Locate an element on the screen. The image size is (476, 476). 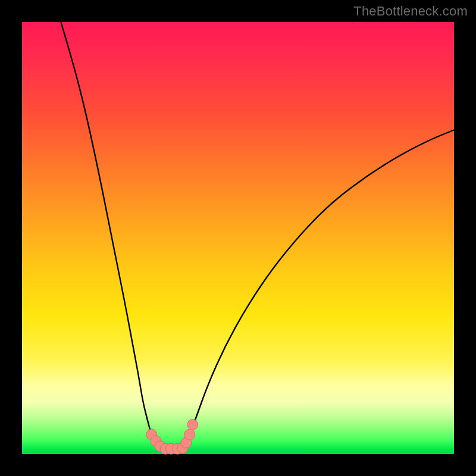
watermark-text: TheBottleneck.com is located at coordinates (411, 11).